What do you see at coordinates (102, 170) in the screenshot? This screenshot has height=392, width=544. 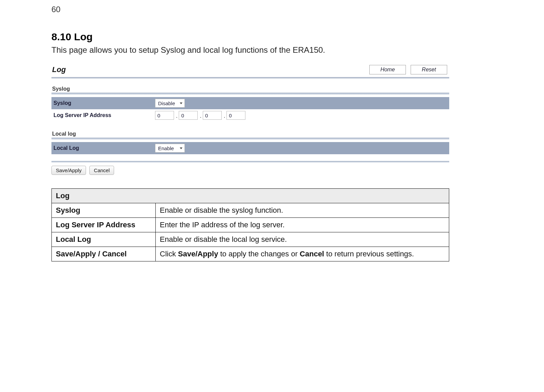 I see `cancel-button: Cancel` at bounding box center [102, 170].